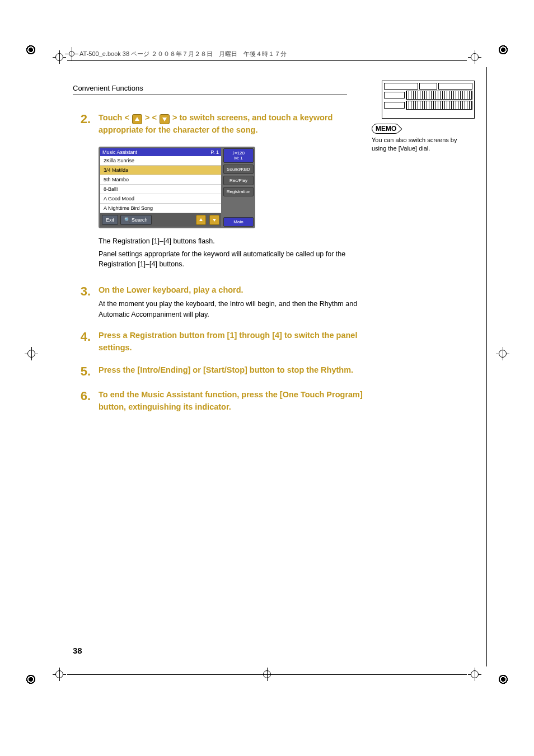  I want to click on organ-panel-diagram, so click(428, 100).